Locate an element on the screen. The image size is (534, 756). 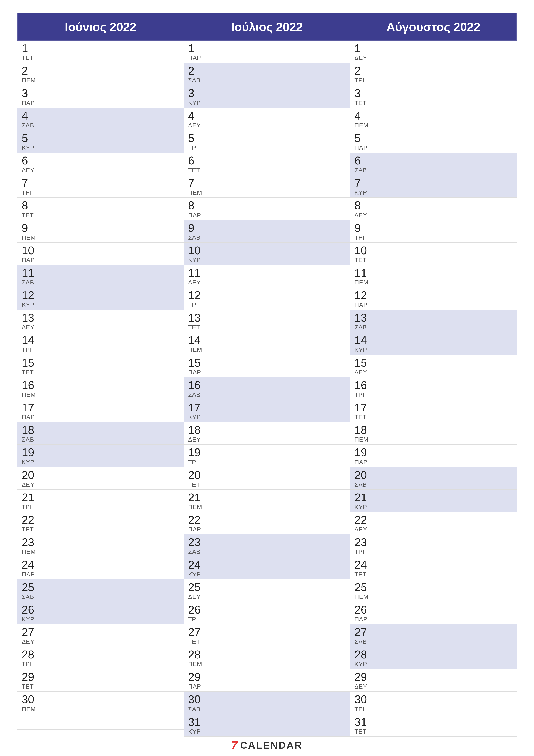
day-row: 26ΚΥΡ is located at coordinates (101, 613).